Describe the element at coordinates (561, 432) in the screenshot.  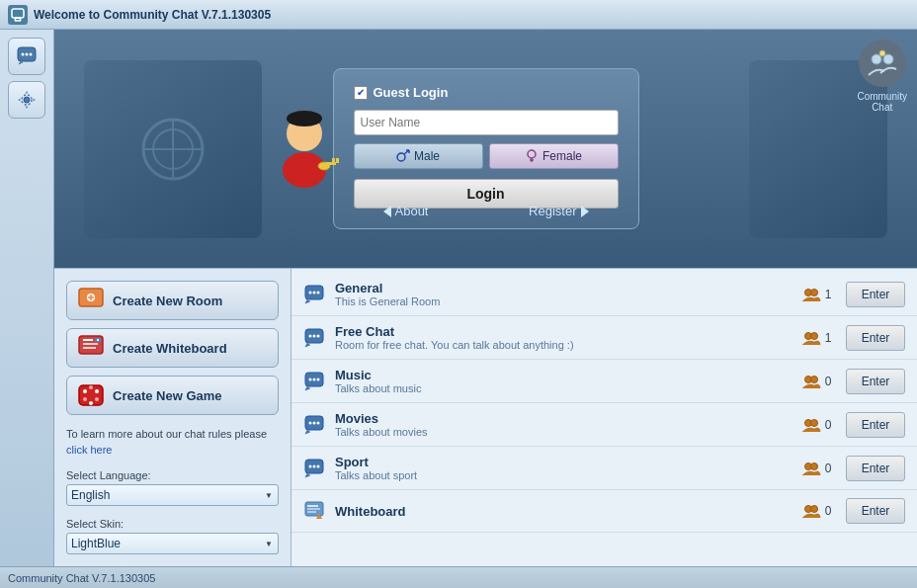
I see `room-desc: Talks about movies` at that location.